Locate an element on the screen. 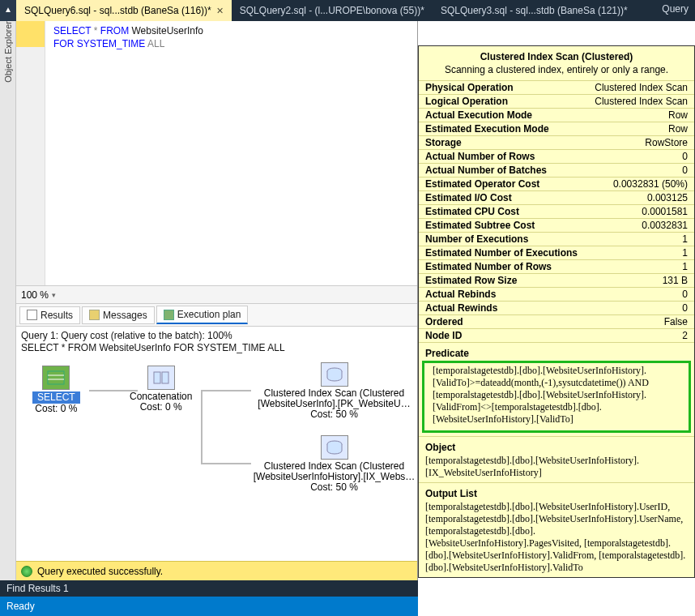 The width and height of the screenshot is (695, 616). tooltip-row: Estimated Number of Rows1 is located at coordinates (556, 266).